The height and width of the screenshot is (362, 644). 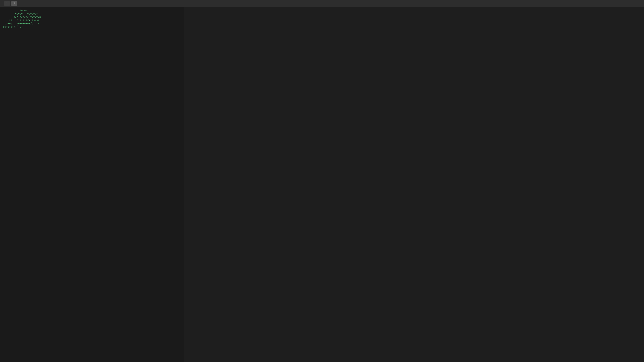 I want to click on top-bar: 1 2, so click(x=322, y=4).